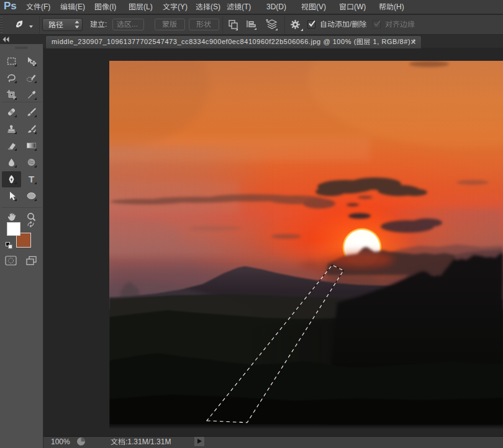  I want to click on svg-text: (I), so click(113, 7).